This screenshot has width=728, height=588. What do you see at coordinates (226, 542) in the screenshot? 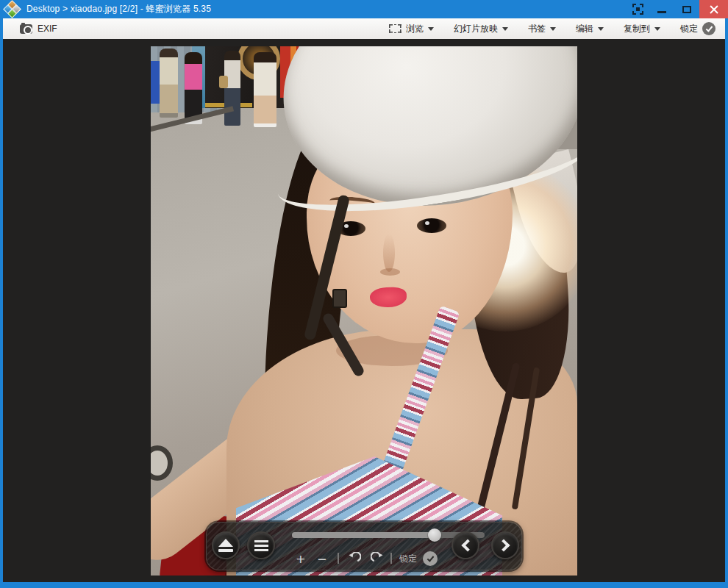
I see `eject-icon` at bounding box center [226, 542].